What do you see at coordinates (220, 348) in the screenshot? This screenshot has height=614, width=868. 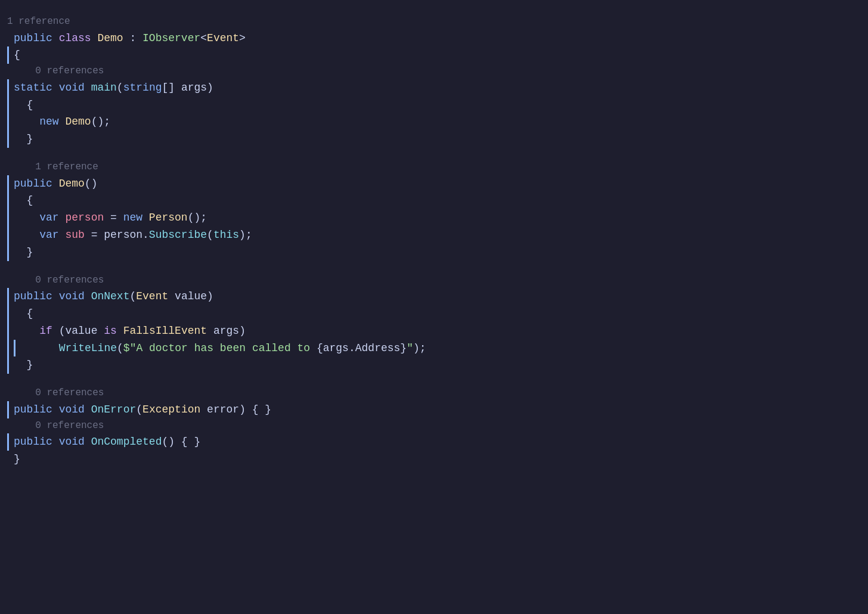 I see `token-string: $"A doctor has been called to` at bounding box center [220, 348].